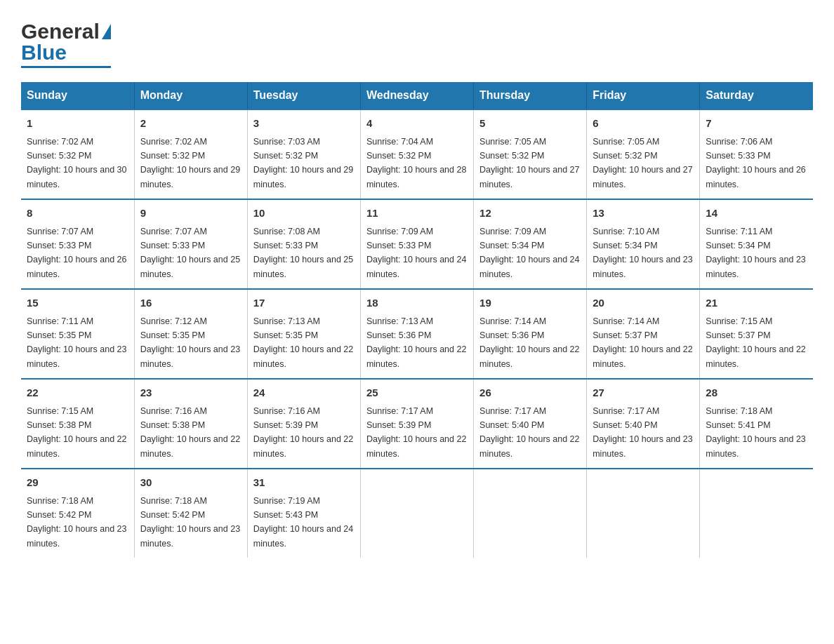 The height and width of the screenshot is (644, 834). What do you see at coordinates (417, 244) in the screenshot?
I see `calendar-day-cell: 11 Sunrise: 7:09 AMSunset: 5:33 PMDaylig…` at bounding box center [417, 244].